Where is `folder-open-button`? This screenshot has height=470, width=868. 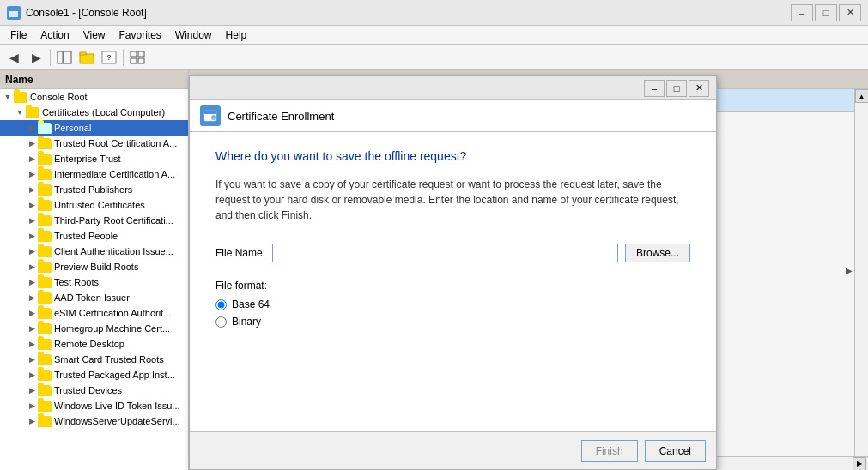 folder-open-button is located at coordinates (87, 57).